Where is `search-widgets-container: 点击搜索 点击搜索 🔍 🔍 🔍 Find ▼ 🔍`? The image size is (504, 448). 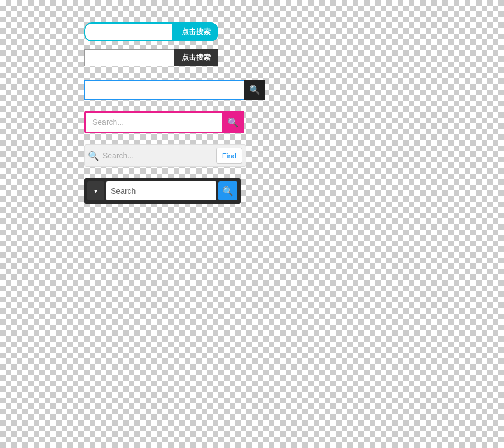 search-widgets-container: 点击搜索 点击搜索 🔍 🔍 🔍 Find ▼ 🔍 is located at coordinates (175, 113).